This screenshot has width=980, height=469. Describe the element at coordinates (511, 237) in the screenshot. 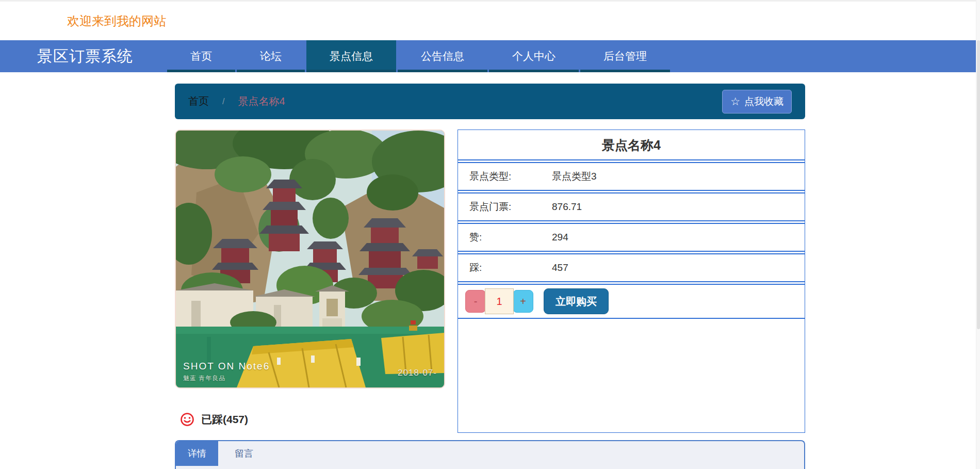

I see `info-label: 赞:` at that location.